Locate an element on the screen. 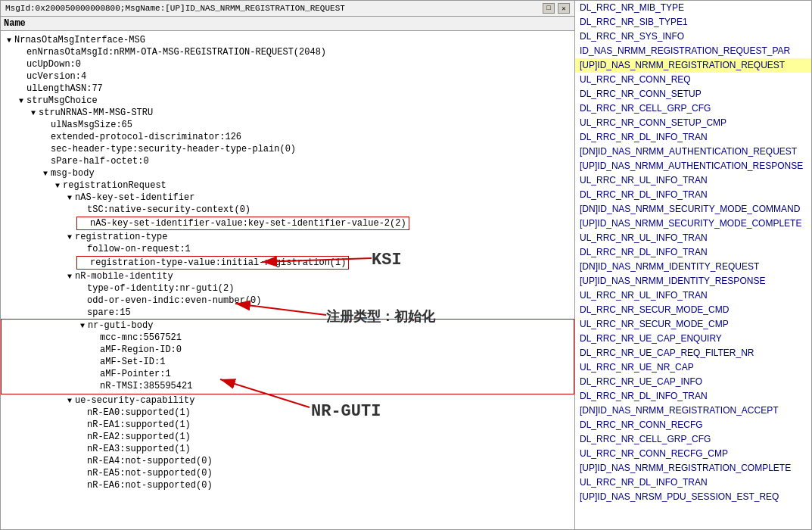 The height and width of the screenshot is (530, 812). right-panel-item: DL_RRC_NR_UE_CAP_INFO is located at coordinates (693, 382).